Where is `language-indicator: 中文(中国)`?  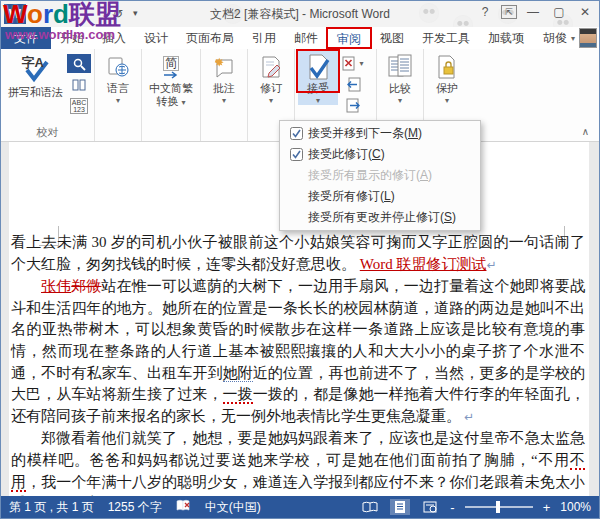 language-indicator: 中文(中国) is located at coordinates (233, 508).